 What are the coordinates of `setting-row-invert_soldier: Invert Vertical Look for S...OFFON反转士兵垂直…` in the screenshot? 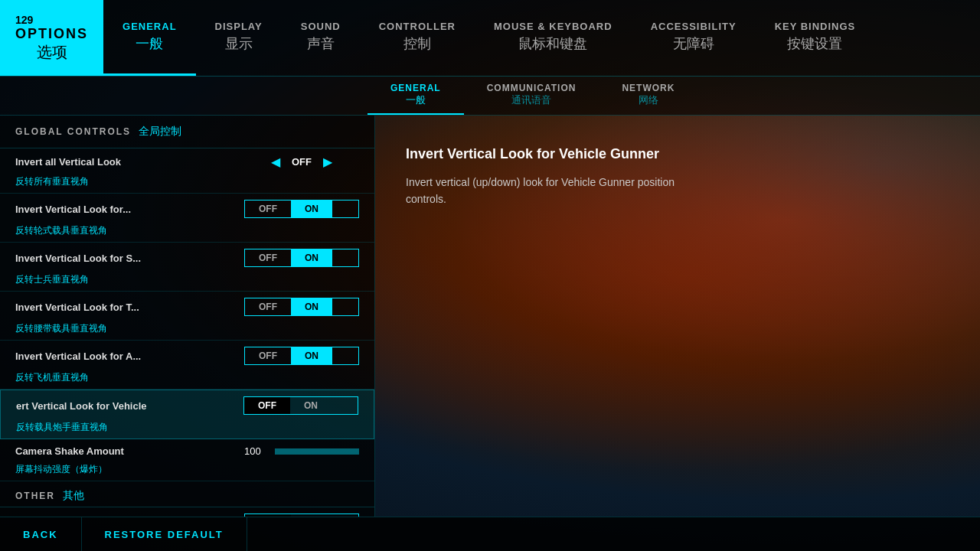 It's located at (187, 267).